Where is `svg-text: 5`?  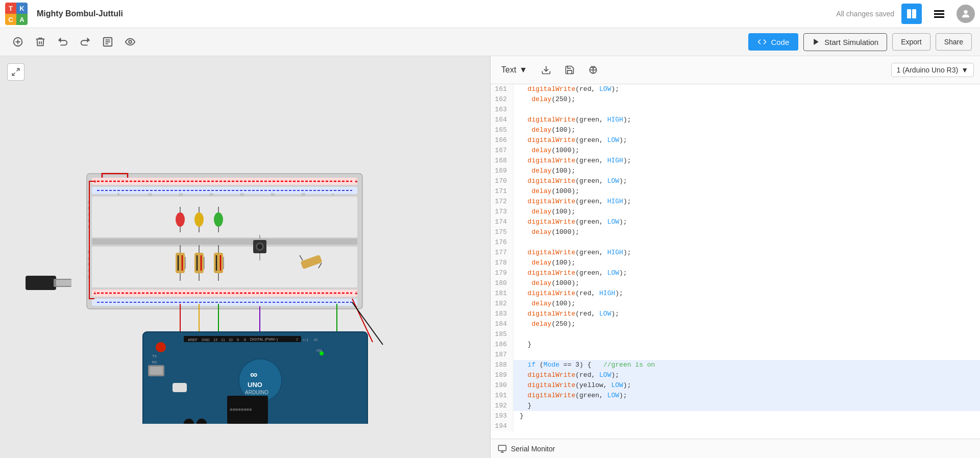 svg-text: 5 is located at coordinates (118, 194).